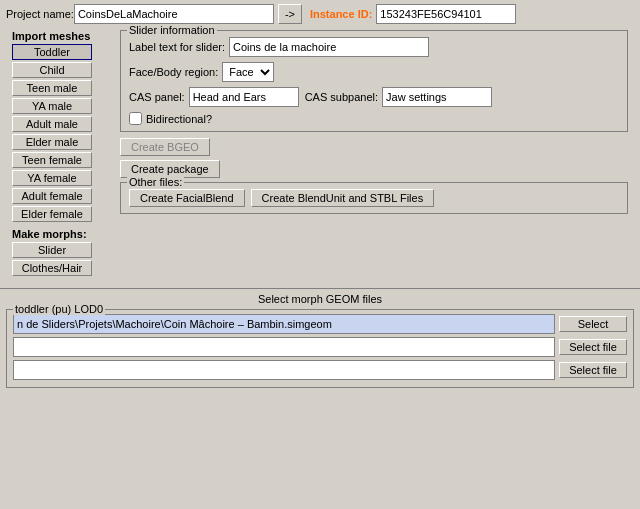  What do you see at coordinates (446, 14) in the screenshot?
I see `instance-id-input` at bounding box center [446, 14].